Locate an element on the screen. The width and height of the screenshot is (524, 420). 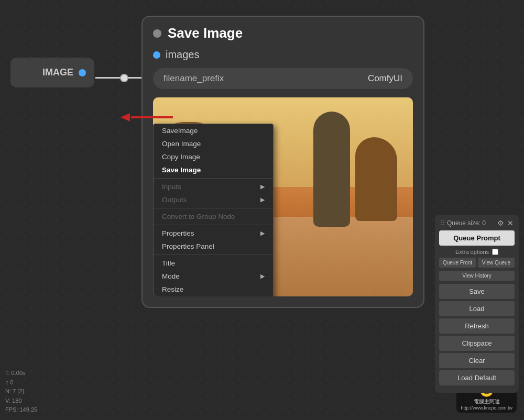
ctx-properties-arrow: ▶ is located at coordinates (263, 234).